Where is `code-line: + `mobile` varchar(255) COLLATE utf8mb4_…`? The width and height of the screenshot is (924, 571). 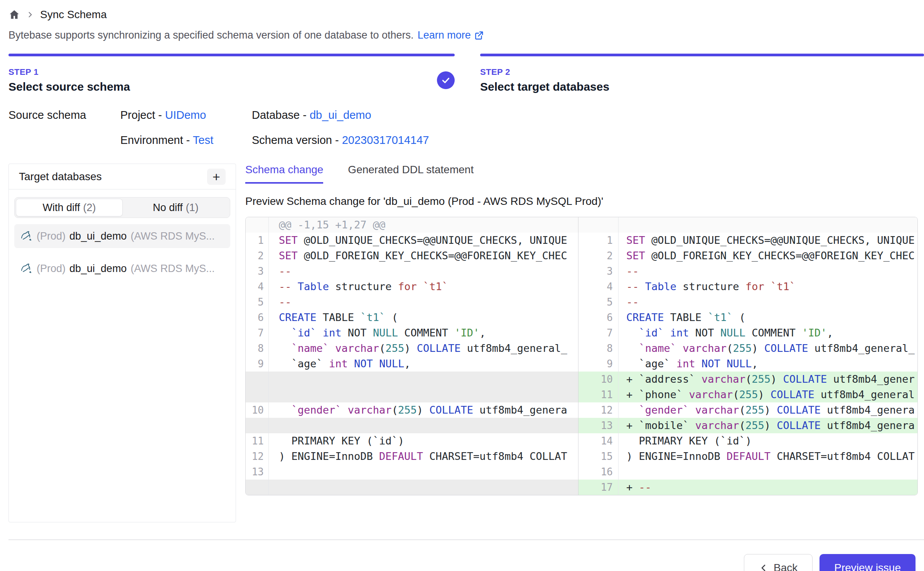
code-line: + `mobile` varchar(255) COLLATE utf8mb4_… is located at coordinates (768, 426).